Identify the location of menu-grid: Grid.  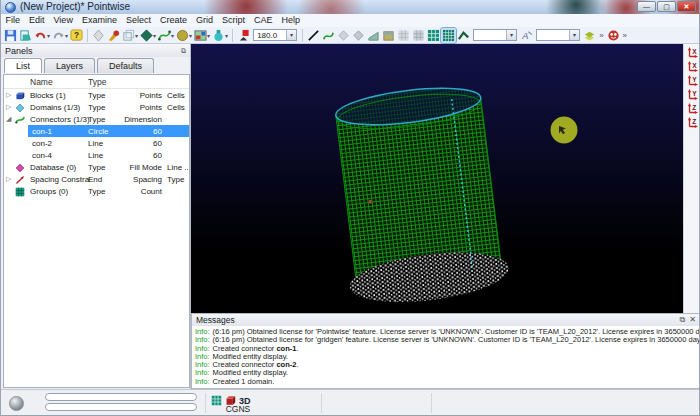
(204, 20).